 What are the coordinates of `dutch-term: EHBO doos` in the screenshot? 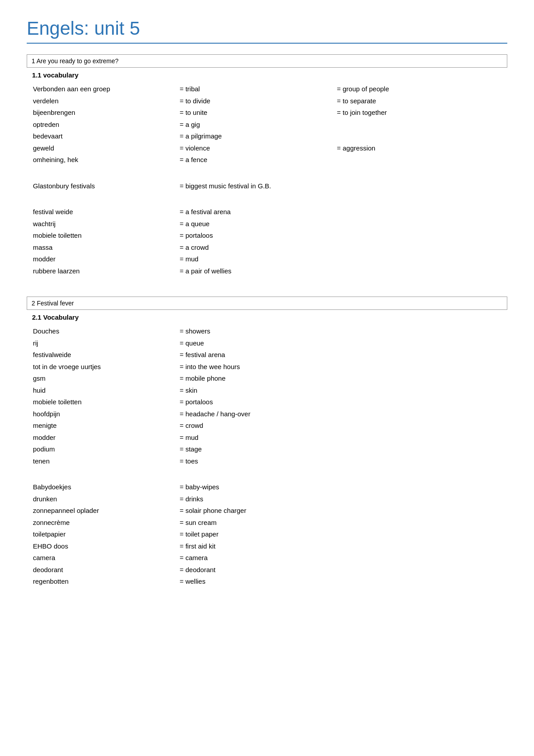 It's located at (105, 547).